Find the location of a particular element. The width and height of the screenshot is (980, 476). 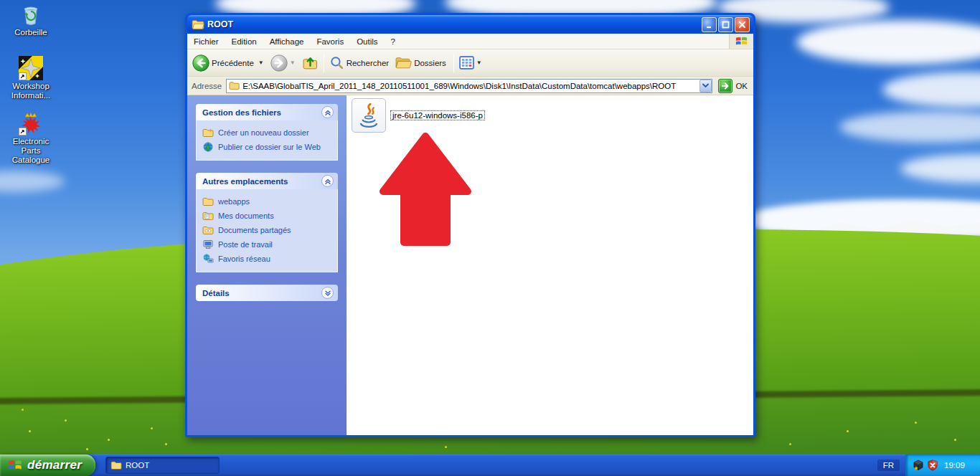

folder-window-icon is located at coordinates (198, 24).